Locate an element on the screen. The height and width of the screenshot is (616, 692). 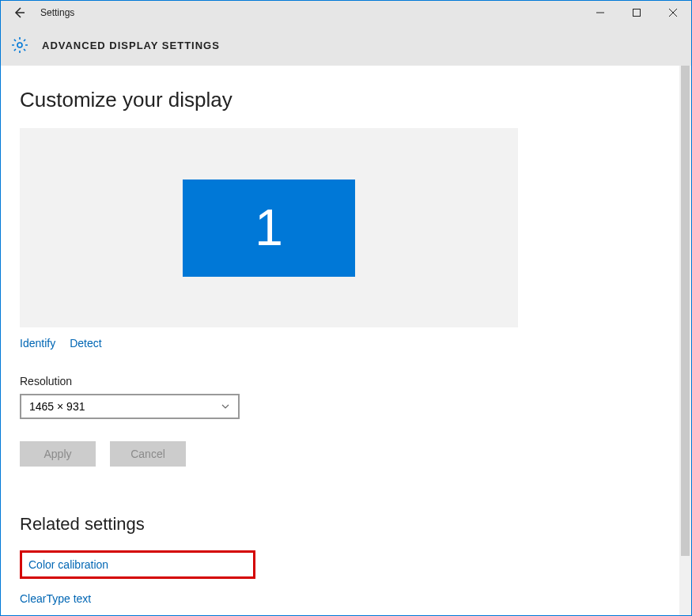
resolution-dropdown: 1465 × 931 is located at coordinates (130, 406).